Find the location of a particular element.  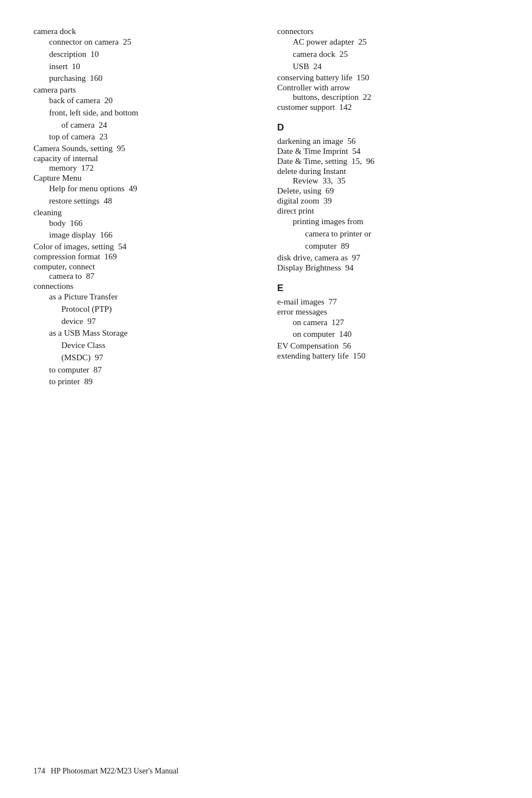

footer-title: HP Photosmart M22/M23 User's Manual is located at coordinates (115, 771).